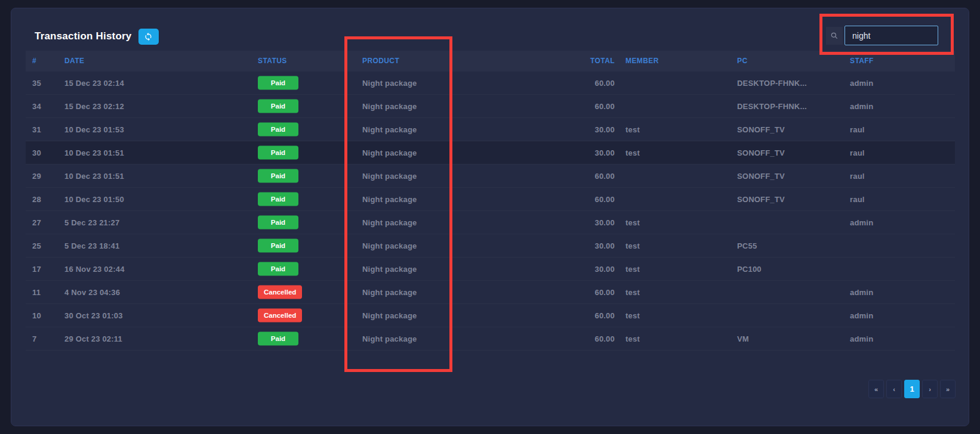  I want to click on table-row: 28 10 Dec 23 01:50 Paid Night package 60…, so click(491, 199).